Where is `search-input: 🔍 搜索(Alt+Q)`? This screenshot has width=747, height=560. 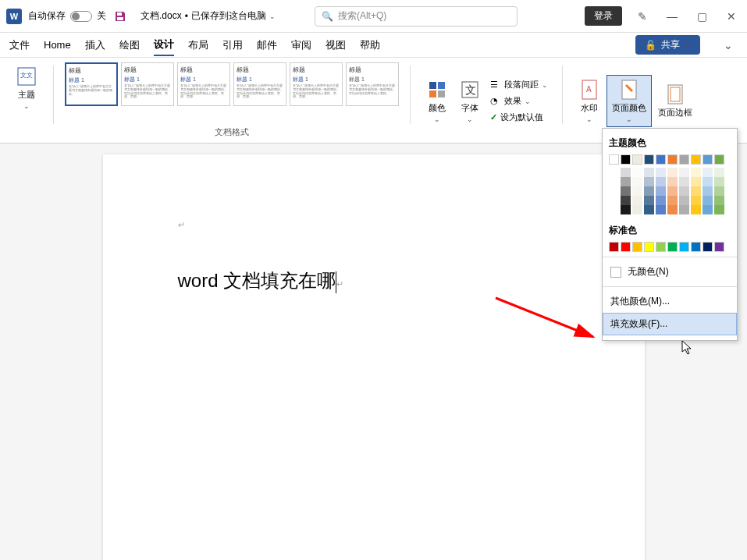
search-input: 🔍 搜索(Alt+Q) is located at coordinates (416, 16).